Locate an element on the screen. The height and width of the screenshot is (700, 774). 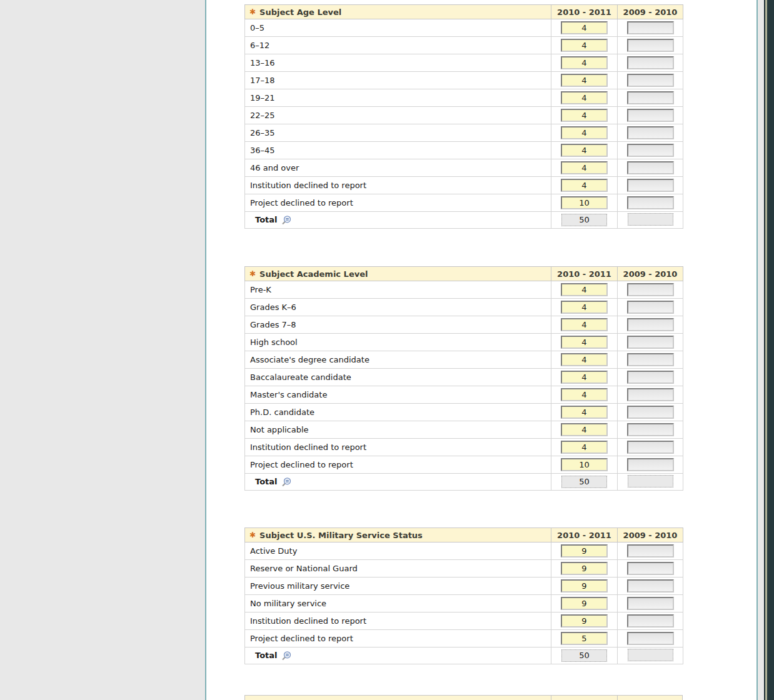
column-header-prior-year: 2009 - 2010 is located at coordinates (650, 12).